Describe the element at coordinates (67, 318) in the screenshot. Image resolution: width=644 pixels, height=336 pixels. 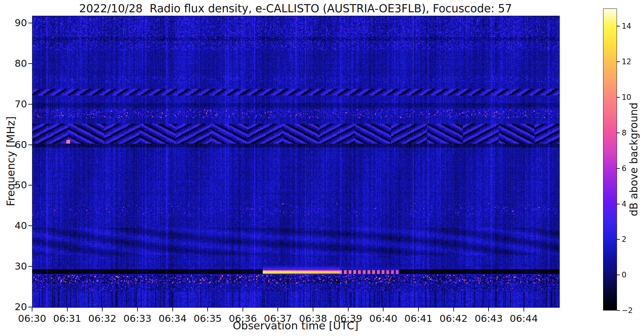
I see `x-tick-label: 06:31` at that location.